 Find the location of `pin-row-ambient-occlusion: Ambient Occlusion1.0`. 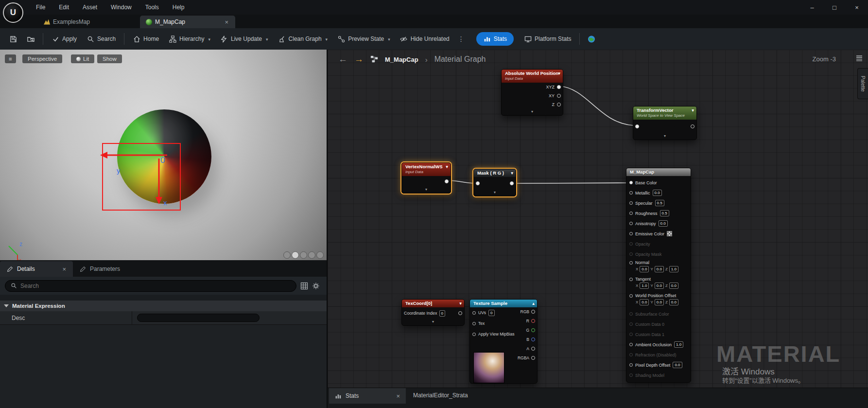

pin-row-ambient-occlusion: Ambient Occlusion1.0 is located at coordinates (659, 344).